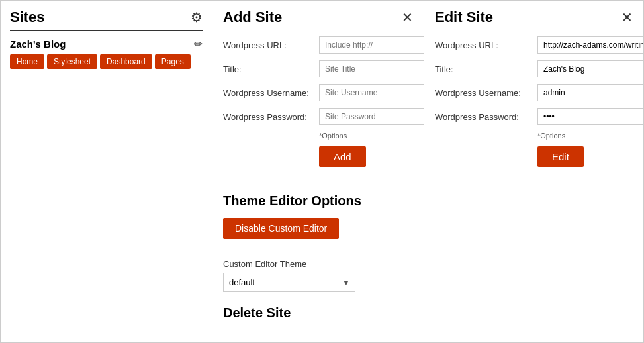 The width and height of the screenshot is (644, 343). I want to click on edit-site-header: Edit Site ✕, so click(533, 17).